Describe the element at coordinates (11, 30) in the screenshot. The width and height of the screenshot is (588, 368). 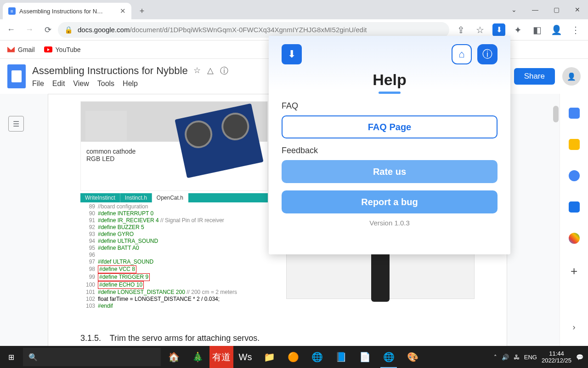
I see `back-button: ←` at that location.